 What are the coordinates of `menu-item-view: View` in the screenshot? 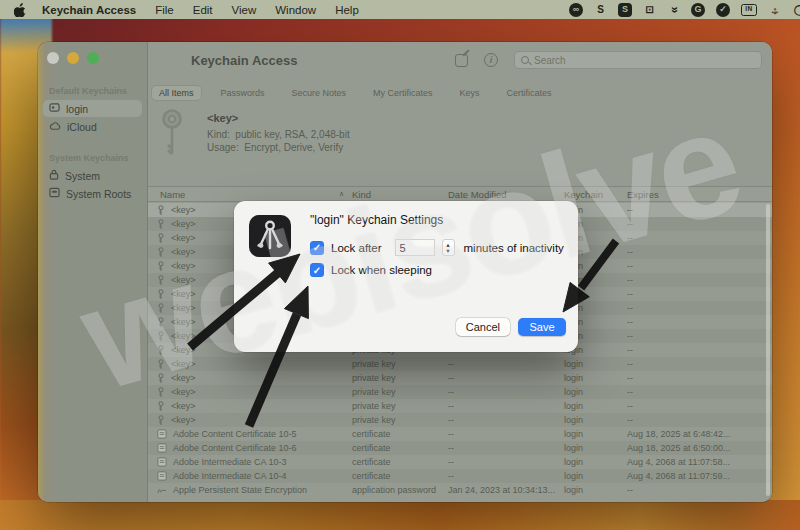 It's located at (244, 10).